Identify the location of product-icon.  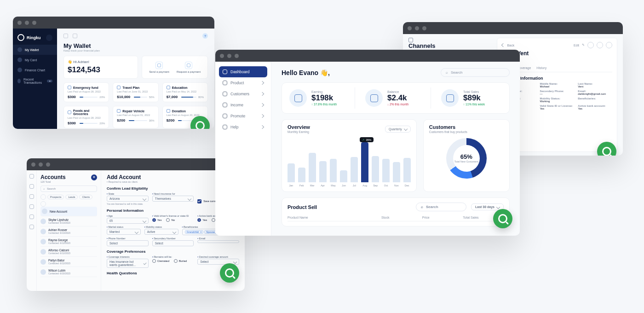
(225, 83).